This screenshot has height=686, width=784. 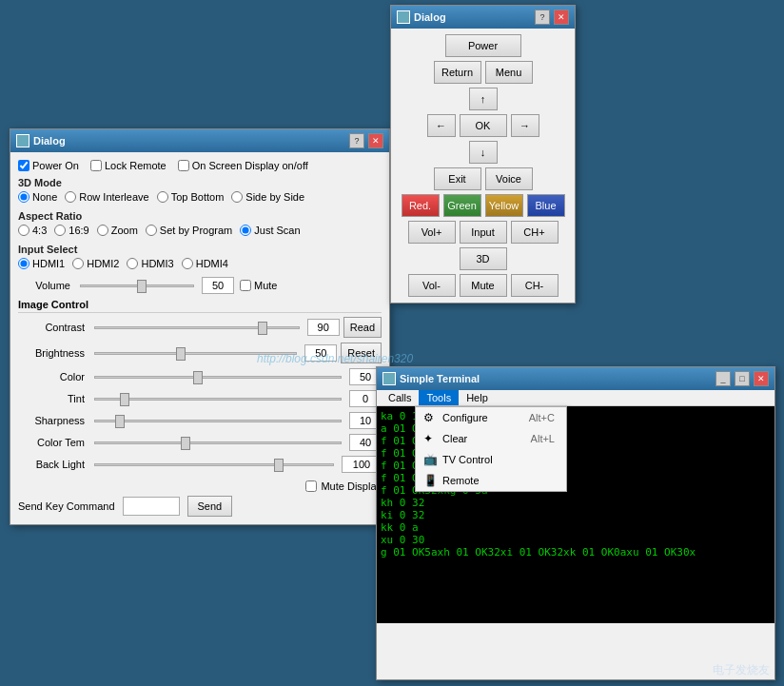 I want to click on read-button: Read, so click(x=363, y=327).